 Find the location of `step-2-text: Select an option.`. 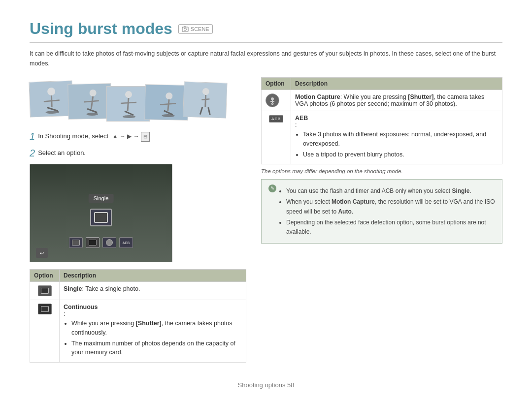

step-2-text: Select an option. is located at coordinates (62, 153).